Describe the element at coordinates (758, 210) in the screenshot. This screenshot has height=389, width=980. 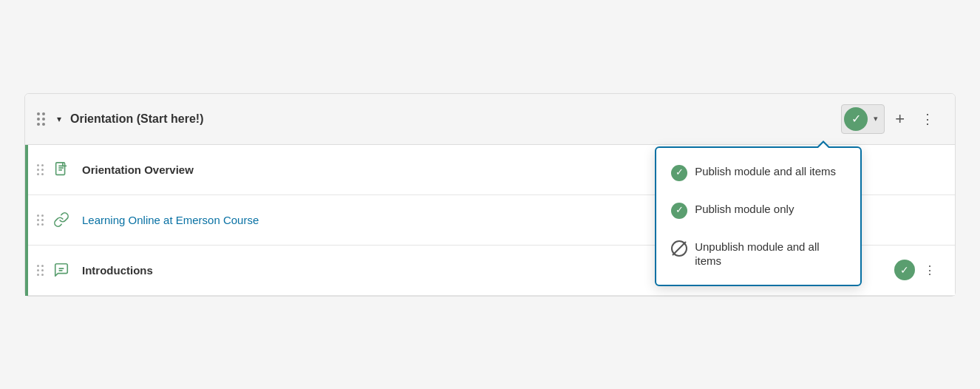
I see `dropdown-item-publish-only: ✓ Publish module only` at that location.